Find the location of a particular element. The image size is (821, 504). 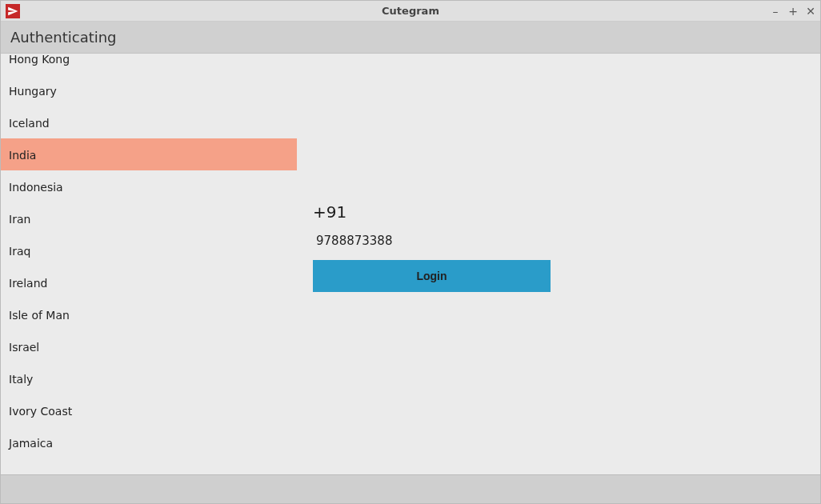

country-item: Iran is located at coordinates (149, 218).